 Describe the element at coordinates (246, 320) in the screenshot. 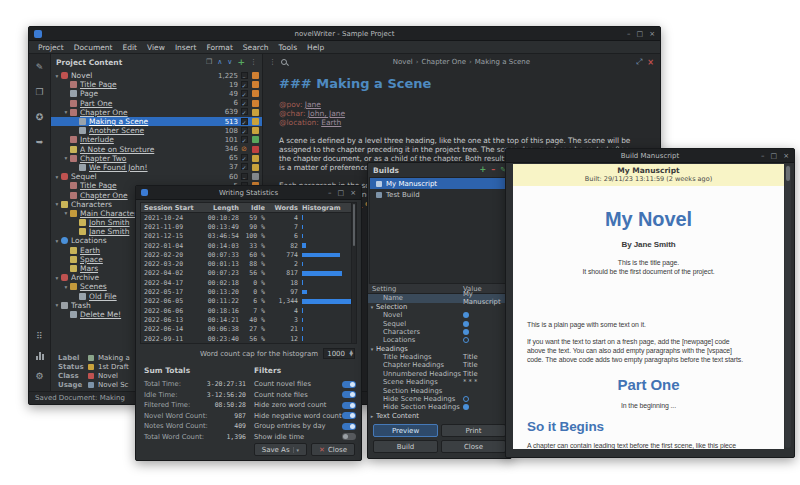

I see `session-row: 2022-06-1300:14:2140 %3` at that location.